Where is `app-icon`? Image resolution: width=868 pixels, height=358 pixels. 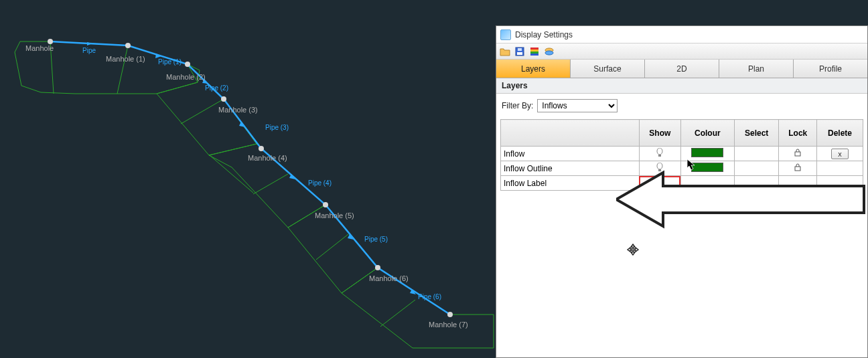
app-icon is located at coordinates (506, 35).